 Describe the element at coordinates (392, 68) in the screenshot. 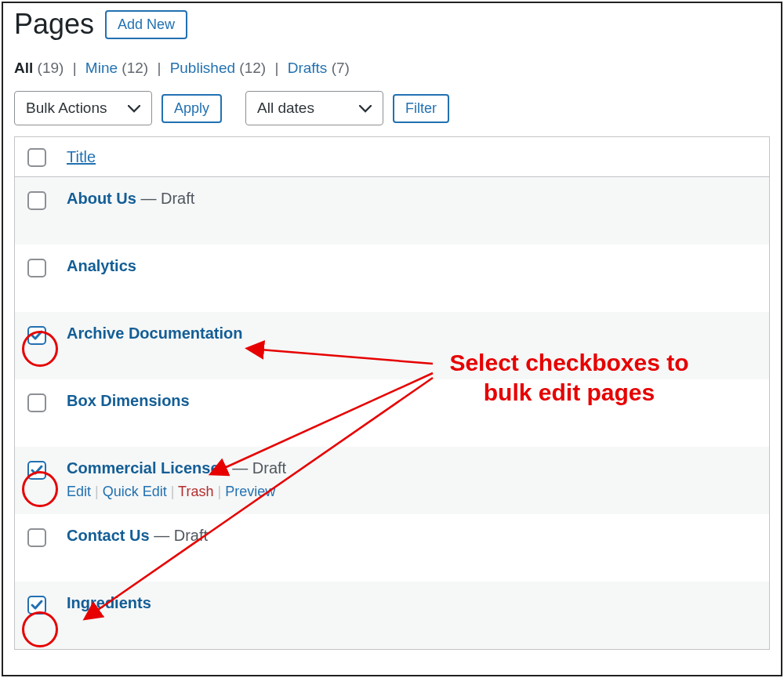

I see `filter-links: All (19) | Mine (12) | Published (12) | …` at that location.